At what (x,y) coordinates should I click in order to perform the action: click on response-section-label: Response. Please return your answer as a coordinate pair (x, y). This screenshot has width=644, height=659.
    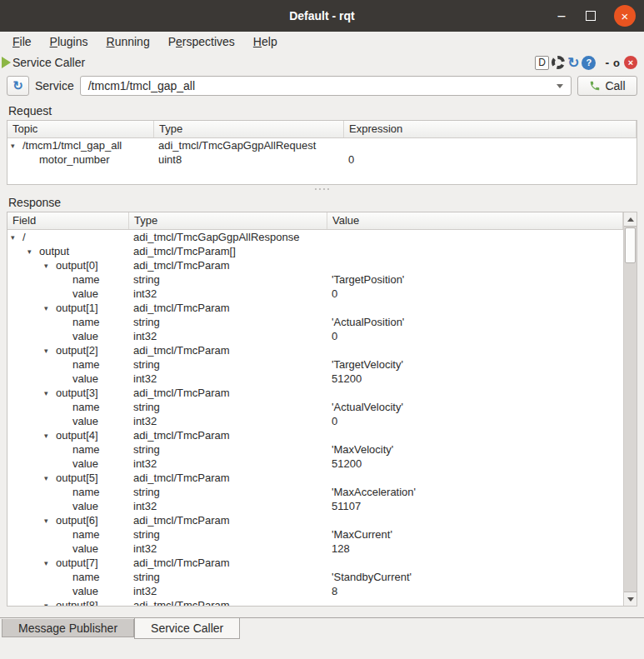
    Looking at the image, I should click on (322, 202).